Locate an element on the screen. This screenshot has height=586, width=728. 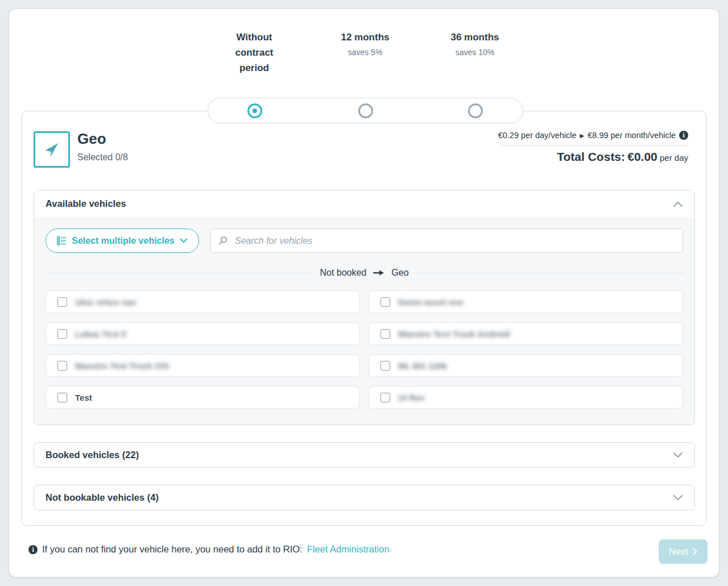
contract-option-subtitle: saves 10% is located at coordinates (475, 52).